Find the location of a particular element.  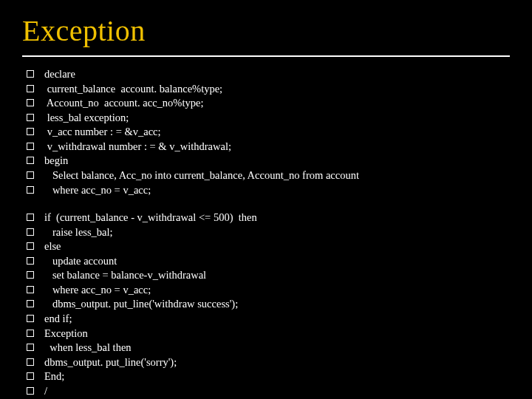

code-line: v_acc number : = &v_acc; is located at coordinates (103, 132).